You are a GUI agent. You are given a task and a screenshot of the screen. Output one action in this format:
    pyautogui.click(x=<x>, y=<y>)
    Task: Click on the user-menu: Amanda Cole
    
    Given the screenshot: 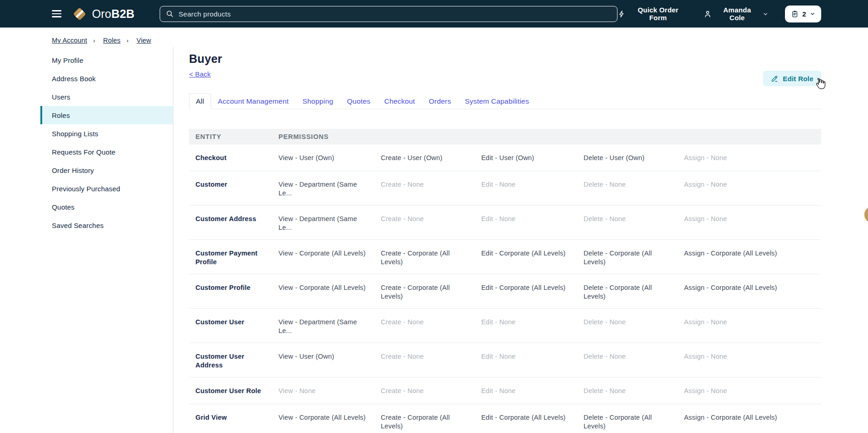 What is the action you would take?
    pyautogui.click(x=736, y=14)
    